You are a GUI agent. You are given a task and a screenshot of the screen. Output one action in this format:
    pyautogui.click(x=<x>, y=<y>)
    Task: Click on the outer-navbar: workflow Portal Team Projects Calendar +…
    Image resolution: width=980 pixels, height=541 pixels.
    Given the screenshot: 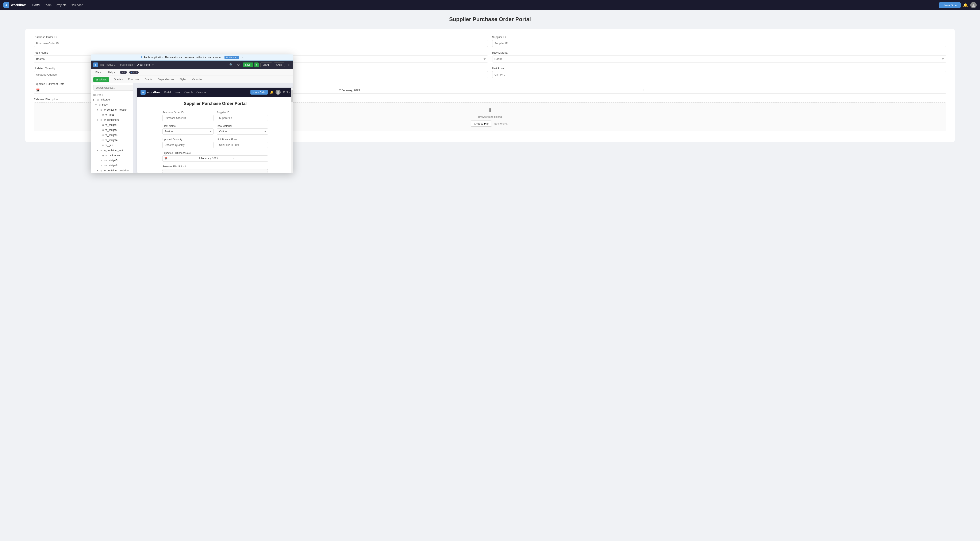 What is the action you would take?
    pyautogui.click(x=490, y=5)
    